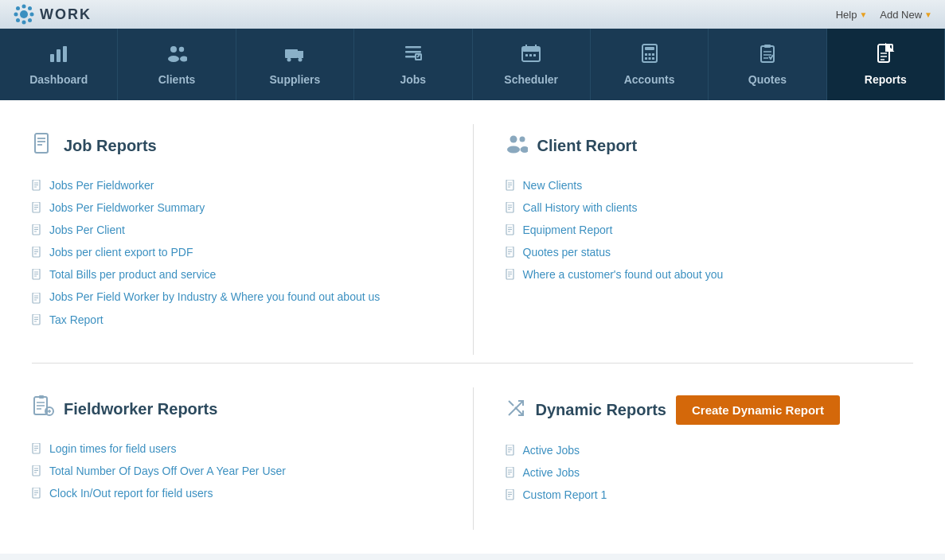 Image resolution: width=945 pixels, height=560 pixels. What do you see at coordinates (244, 298) in the screenshot?
I see `list-item: Jobs Per Field Worker by Industry & Wher…` at bounding box center [244, 298].